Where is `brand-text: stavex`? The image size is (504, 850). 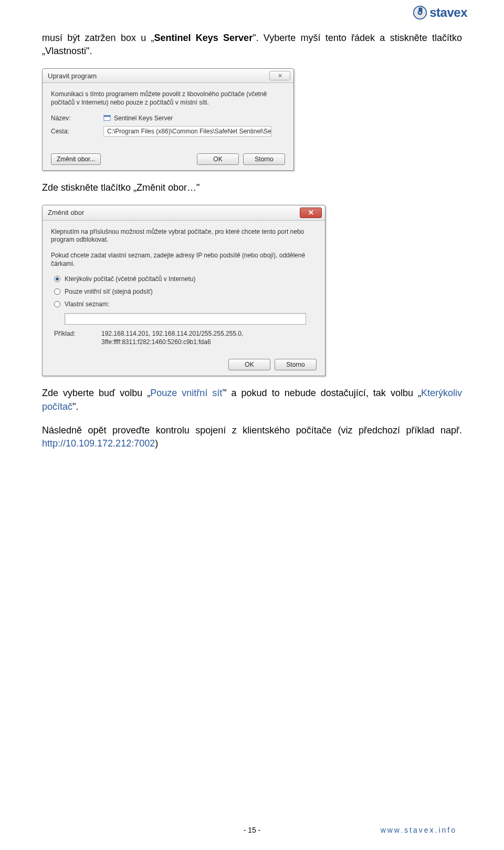 brand-text: stavex is located at coordinates (448, 13).